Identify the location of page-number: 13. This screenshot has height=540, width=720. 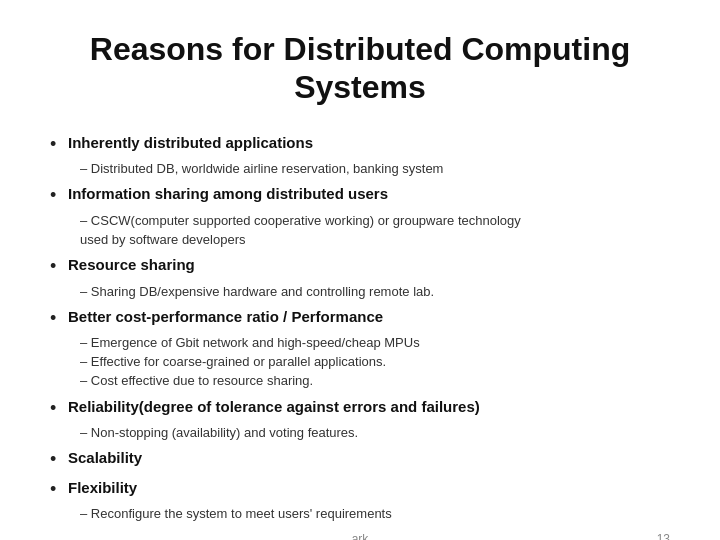
(664, 536).